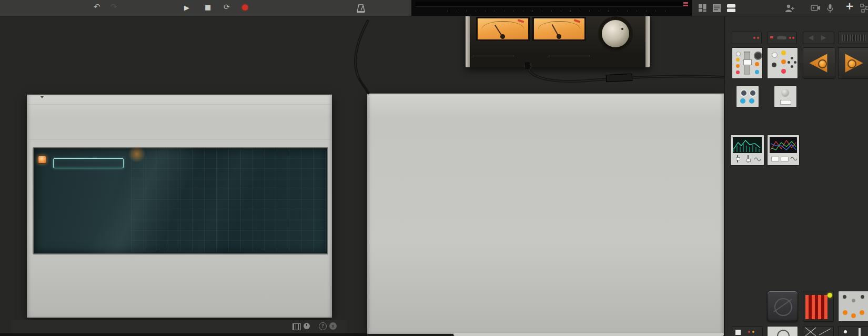 This screenshot has height=336, width=868. Describe the element at coordinates (114, 7) in the screenshot. I see `redo-icon: ↷` at that location.